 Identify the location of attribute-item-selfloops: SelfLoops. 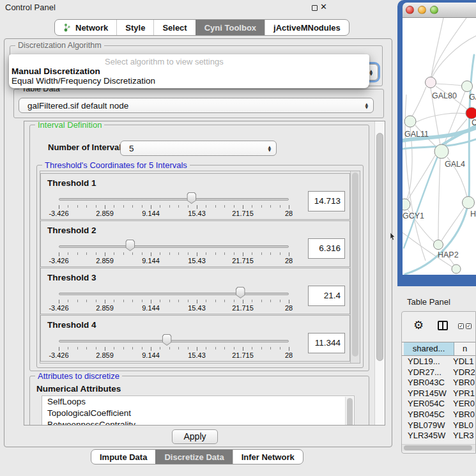
(198, 402).